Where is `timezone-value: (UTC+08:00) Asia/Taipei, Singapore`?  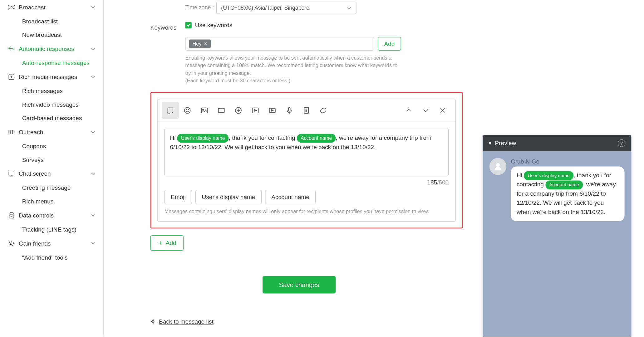 timezone-value: (UTC+08:00) Asia/Taipei, Singapore is located at coordinates (265, 8).